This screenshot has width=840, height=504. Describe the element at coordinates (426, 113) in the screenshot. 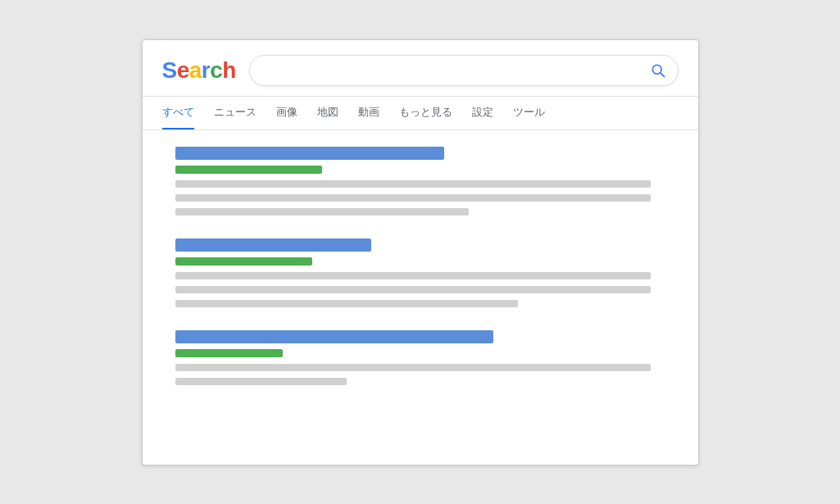

I see `tab-more: もっと見る` at that location.